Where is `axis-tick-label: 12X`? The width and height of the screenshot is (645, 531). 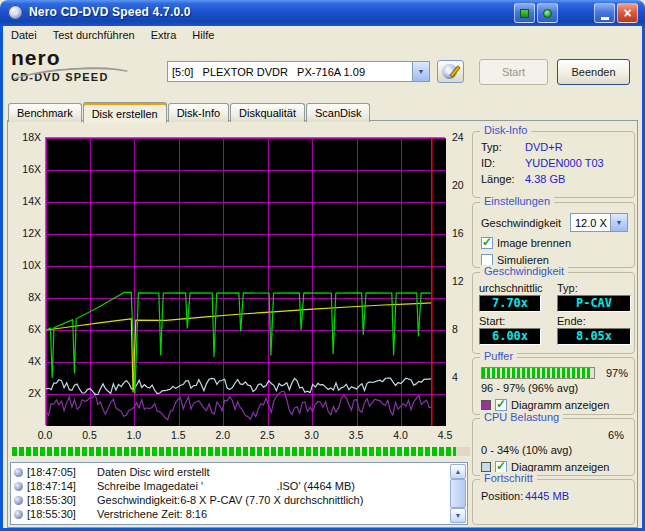 axis-tick-label: 12X is located at coordinates (32, 233).